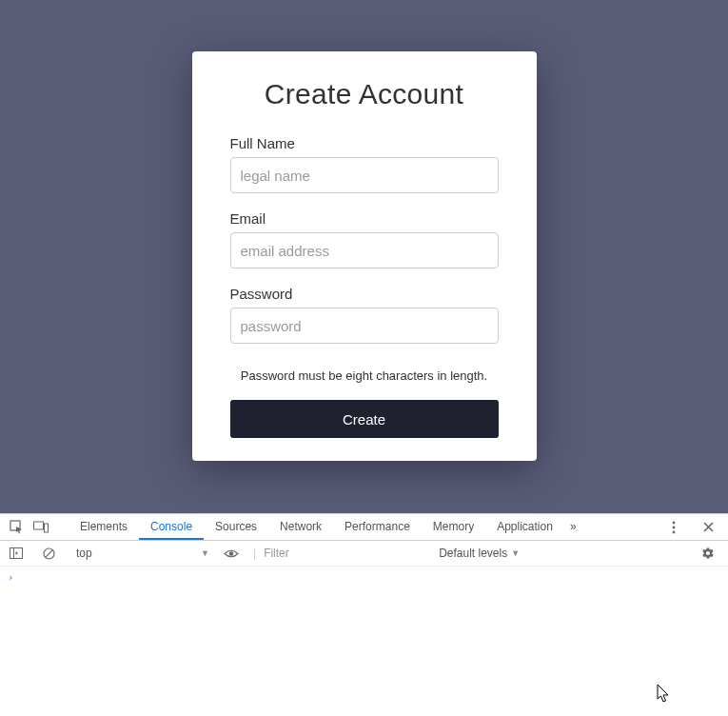 This screenshot has height=716, width=728. What do you see at coordinates (674, 527) in the screenshot?
I see `kebab-menu-icon` at bounding box center [674, 527].